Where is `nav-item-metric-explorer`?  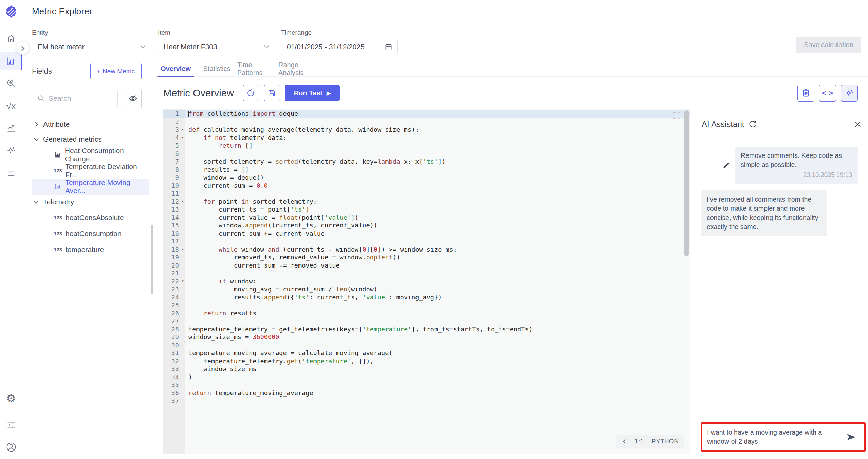
nav-item-metric-explorer is located at coordinates (11, 61).